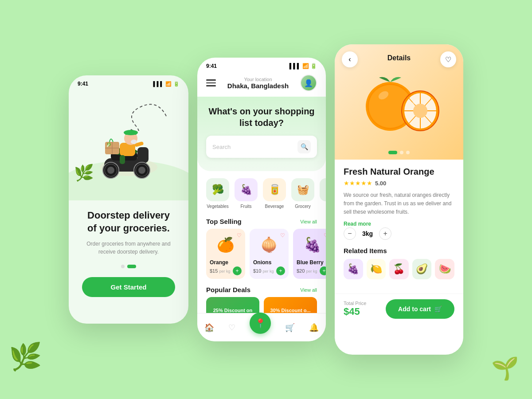  Describe the element at coordinates (311, 262) in the screenshot. I see `product-name-blueberry: Blue Berry` at that location.